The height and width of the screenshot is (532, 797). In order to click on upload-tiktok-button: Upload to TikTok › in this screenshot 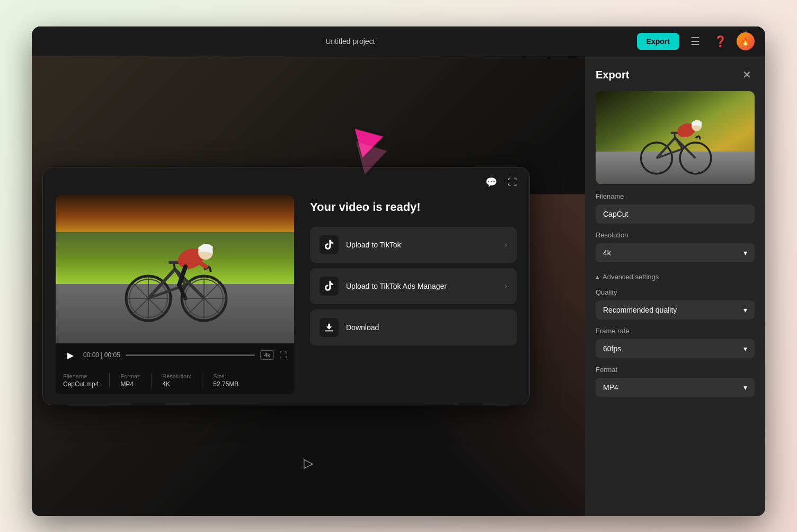, I will do `click(413, 245)`.